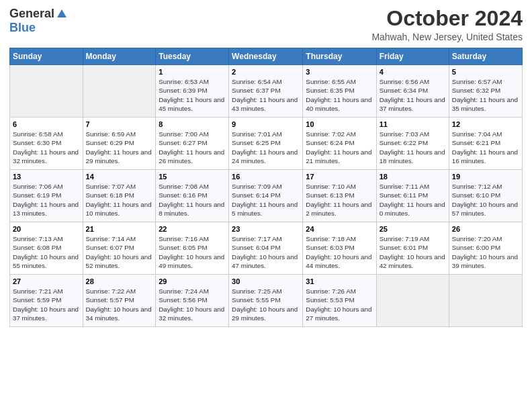  I want to click on day-info: Sunrise: 7:20 AM Sunset: 6:00 PM Dayligh…, so click(486, 253).